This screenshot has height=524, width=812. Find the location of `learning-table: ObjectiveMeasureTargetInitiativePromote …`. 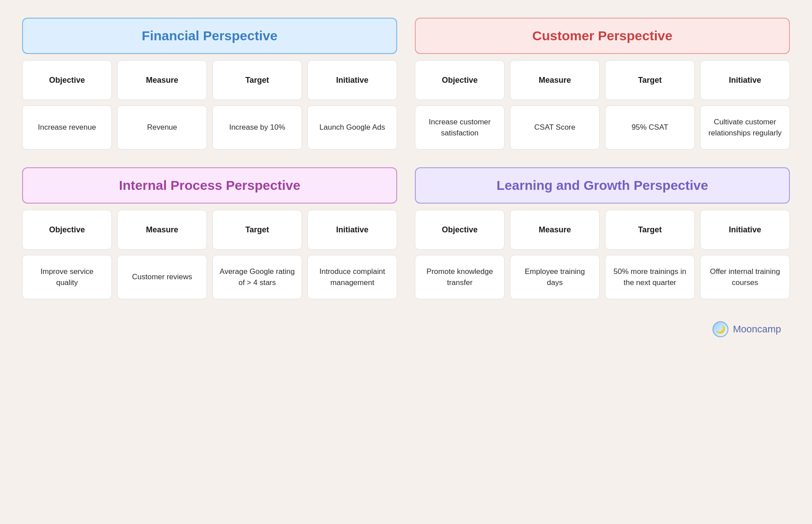

learning-table: ObjectiveMeasureTargetInitiativePromote … is located at coordinates (602, 254).